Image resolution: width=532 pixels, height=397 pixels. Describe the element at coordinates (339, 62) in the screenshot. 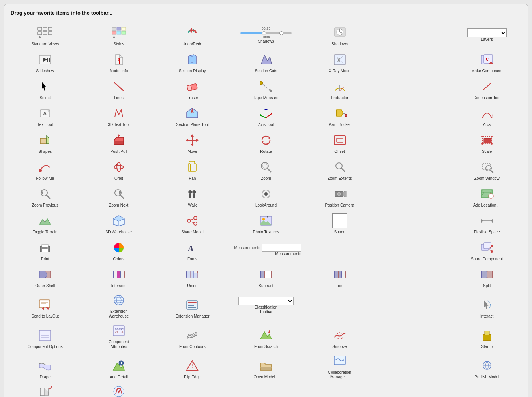

I see `tool-xray-mode: X X-Ray Mode` at that location.